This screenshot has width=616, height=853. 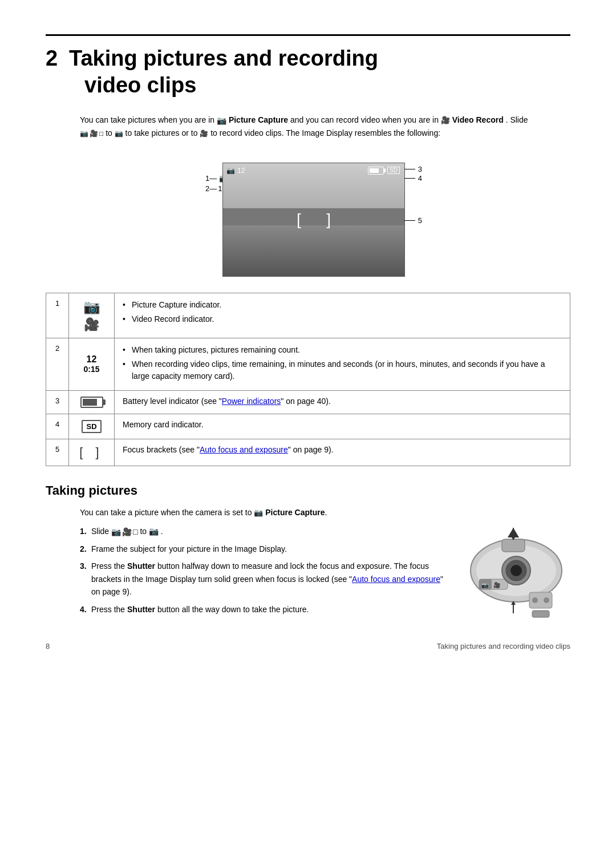 I want to click on chapter-title: Taking pictures and recording, so click(x=224, y=58).